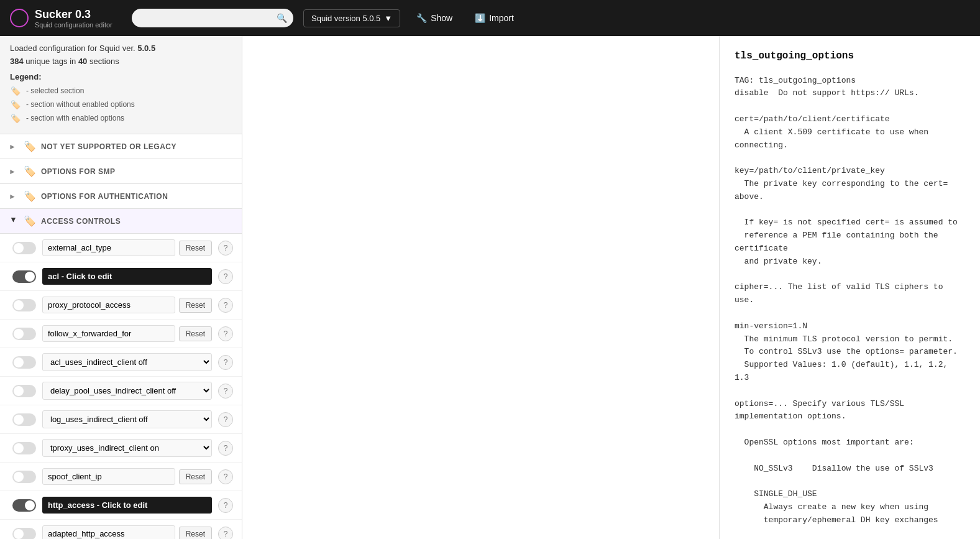  What do you see at coordinates (226, 334) in the screenshot?
I see `help-button-follow-x-forwarded-for: ?` at bounding box center [226, 334].